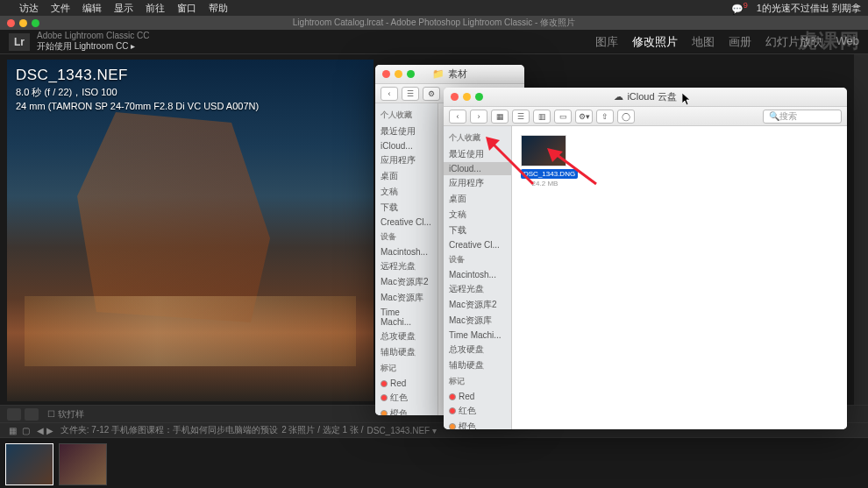  I want to click on soft-proof-checkbox: ☐ 软打样, so click(66, 414).